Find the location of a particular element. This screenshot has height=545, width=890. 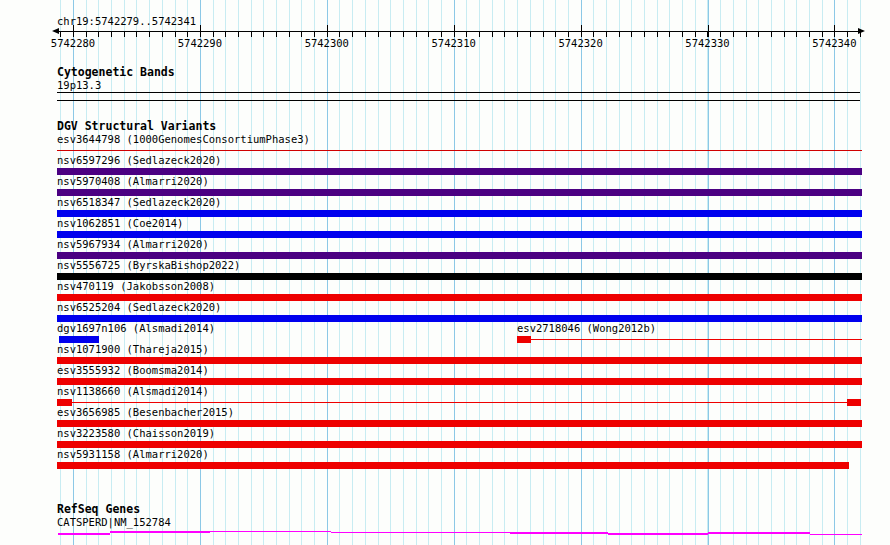

variant-label: nsv6597296 (Sedlazeck2020) is located at coordinates (139, 160).